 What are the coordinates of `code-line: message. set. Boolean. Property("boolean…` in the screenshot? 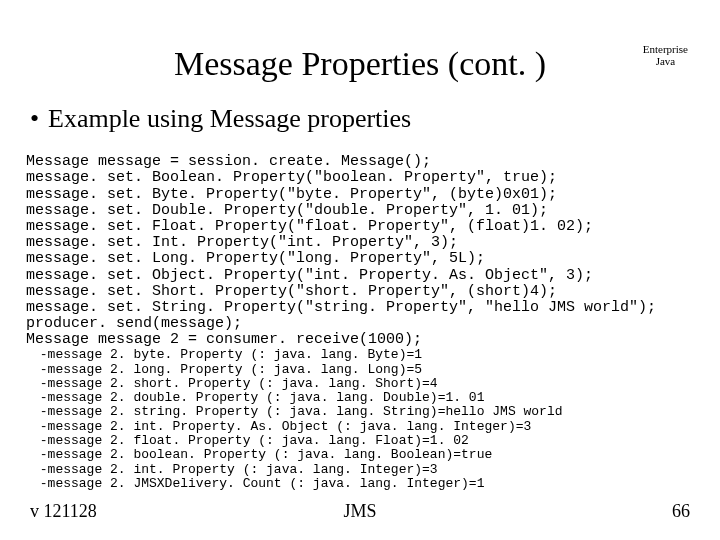 It's located at (292, 178).